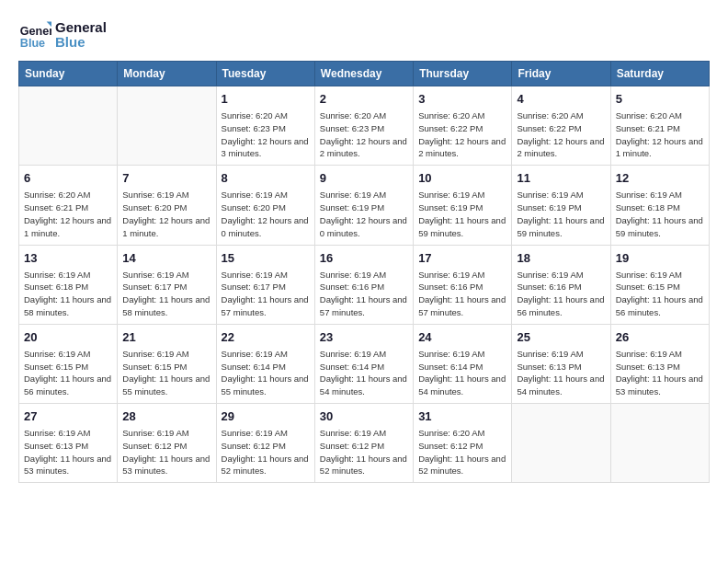 The height and width of the screenshot is (563, 728). What do you see at coordinates (364, 205) in the screenshot?
I see `day-cell: 9Sunrise: 6:19 AM Sunset: 6:19 PM Daylig…` at bounding box center [364, 205].